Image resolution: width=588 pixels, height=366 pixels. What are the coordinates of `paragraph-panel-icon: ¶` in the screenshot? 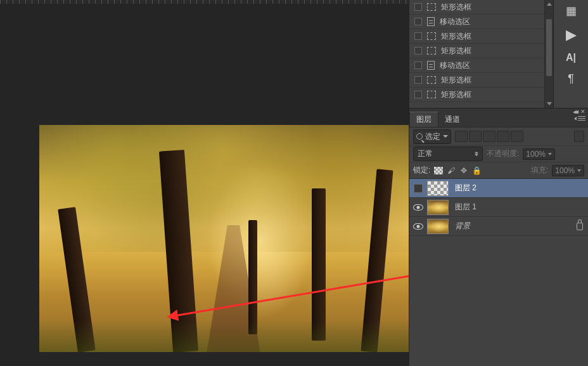 It's located at (571, 79).